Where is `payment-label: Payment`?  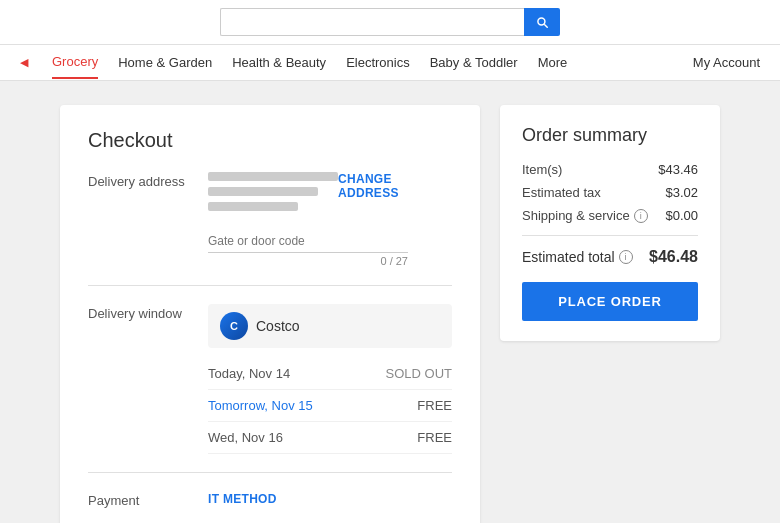 payment-label: Payment is located at coordinates (148, 500).